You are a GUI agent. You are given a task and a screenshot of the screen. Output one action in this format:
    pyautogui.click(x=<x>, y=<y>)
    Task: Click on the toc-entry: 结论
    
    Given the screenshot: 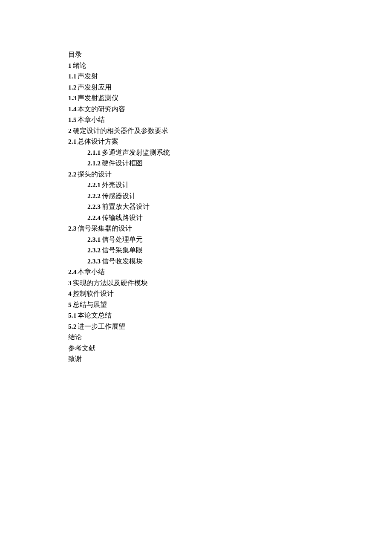 What is the action you would take?
    pyautogui.click(x=196, y=337)
    